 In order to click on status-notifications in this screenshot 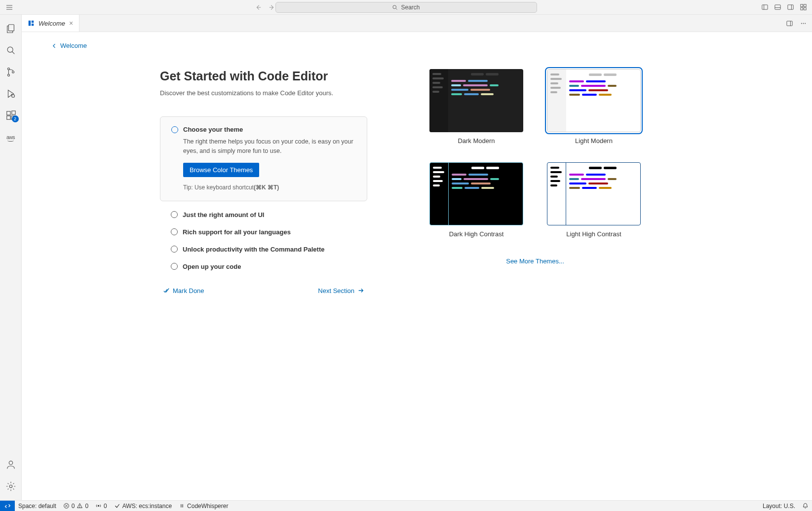, I will do `click(806, 506)`.